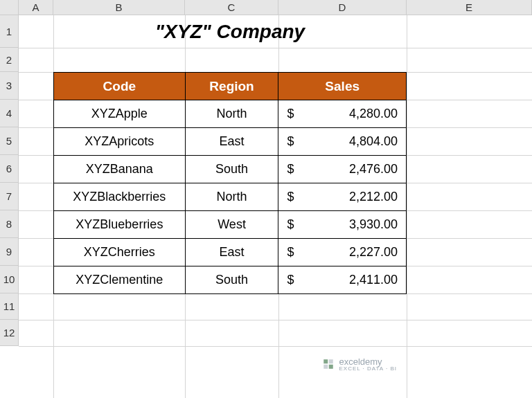  What do you see at coordinates (120, 170) in the screenshot?
I see `cell-code: XYZBanana` at bounding box center [120, 170].